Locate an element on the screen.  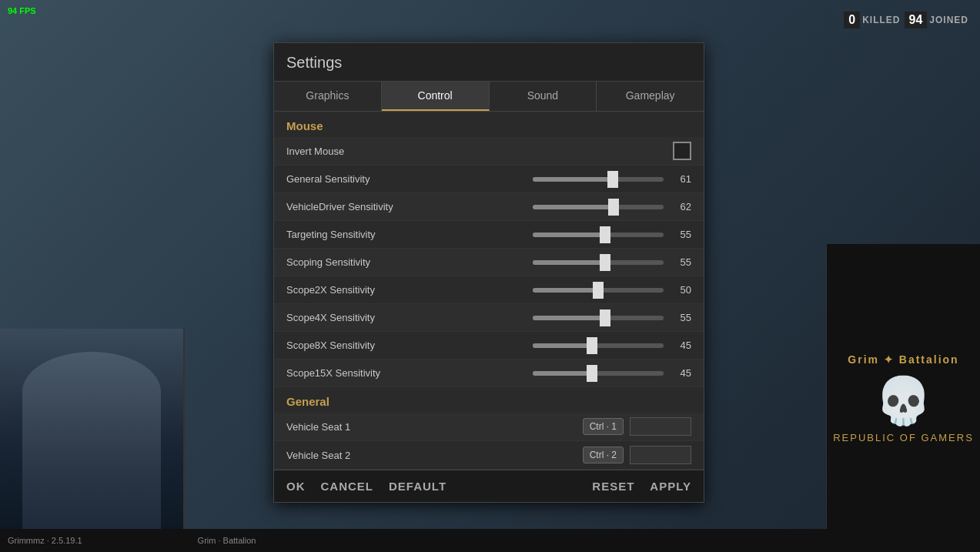
general-section-header: General is located at coordinates (489, 400).